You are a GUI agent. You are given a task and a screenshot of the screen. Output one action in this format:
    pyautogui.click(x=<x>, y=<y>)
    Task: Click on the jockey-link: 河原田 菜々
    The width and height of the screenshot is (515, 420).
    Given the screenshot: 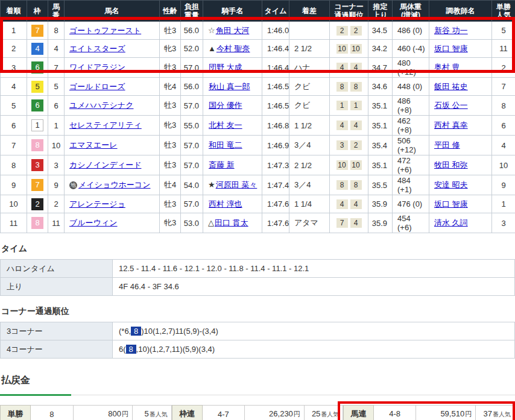 What is the action you would take?
    pyautogui.click(x=236, y=184)
    